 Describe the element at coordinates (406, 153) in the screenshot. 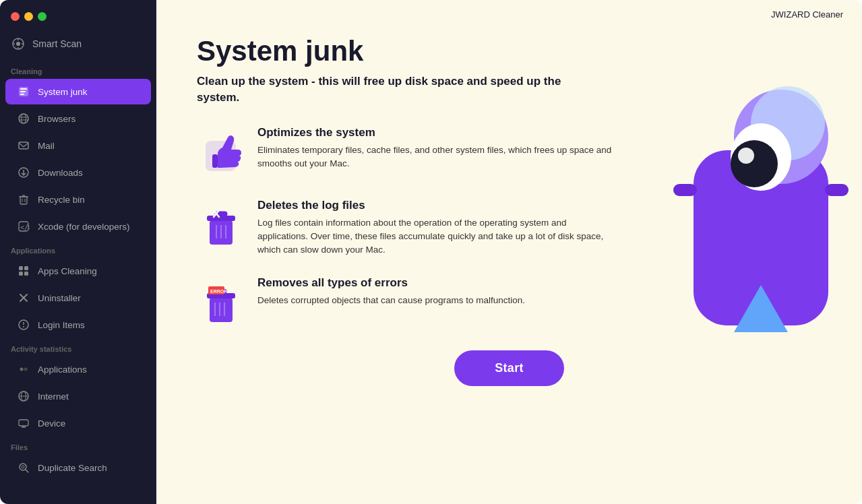

I see `feature-item-optimizes: Optimizes the system Eliminates temporar…` at that location.